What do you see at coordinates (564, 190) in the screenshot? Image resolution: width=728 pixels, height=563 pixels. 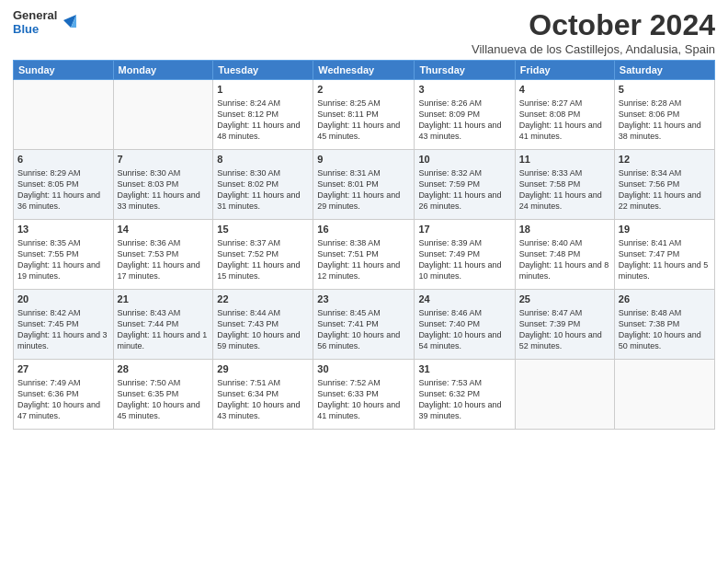 I see `day-info: Sunrise: 8:33 AM Sunset: 7:58 PM Dayligh…` at bounding box center [564, 190].